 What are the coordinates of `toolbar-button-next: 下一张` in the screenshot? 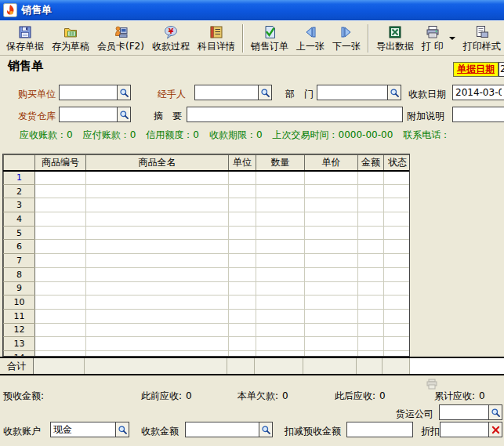 It's located at (346, 38).